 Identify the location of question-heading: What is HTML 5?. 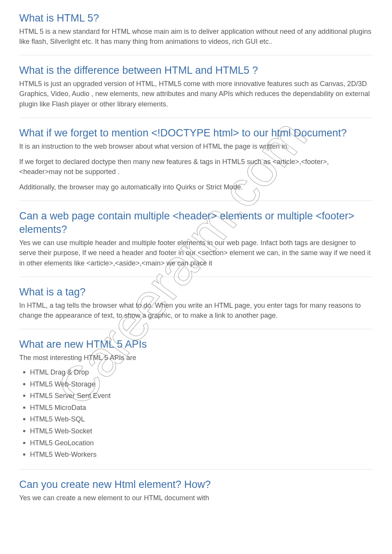
(196, 18).